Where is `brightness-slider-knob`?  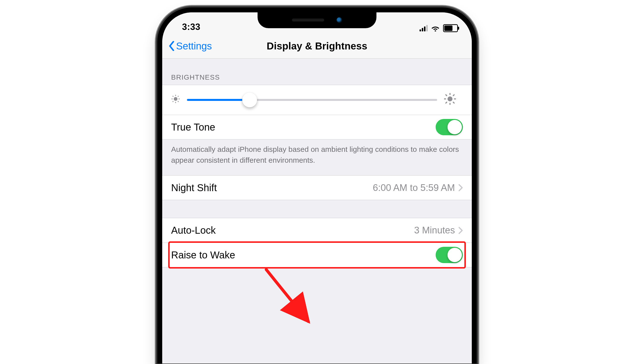
brightness-slider-knob is located at coordinates (250, 100).